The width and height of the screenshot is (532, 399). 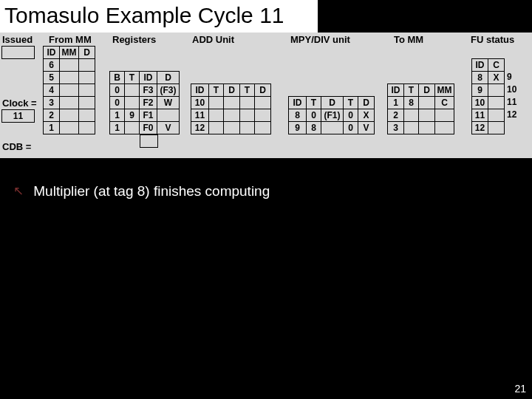 What do you see at coordinates (52, 65) in the screenshot?
I see `frommm-r0: 6` at bounding box center [52, 65].